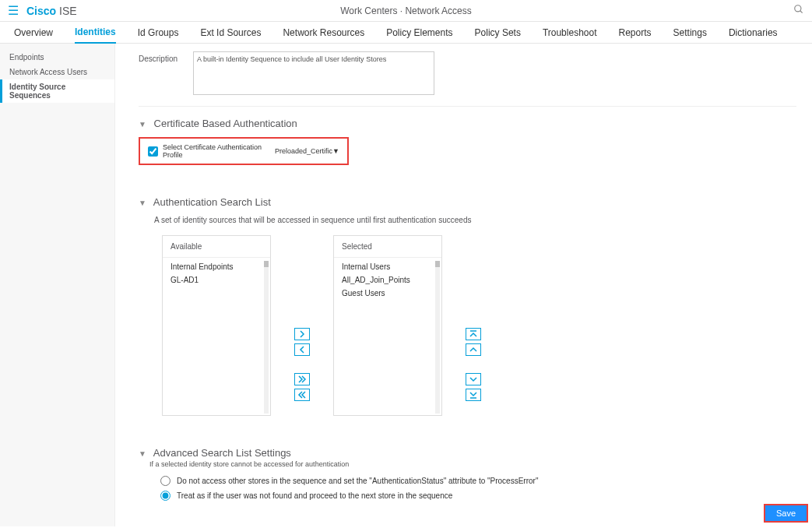 The height and width of the screenshot is (528, 812). What do you see at coordinates (159, 33) in the screenshot?
I see `tab-id-groups: Id Groups` at bounding box center [159, 33].